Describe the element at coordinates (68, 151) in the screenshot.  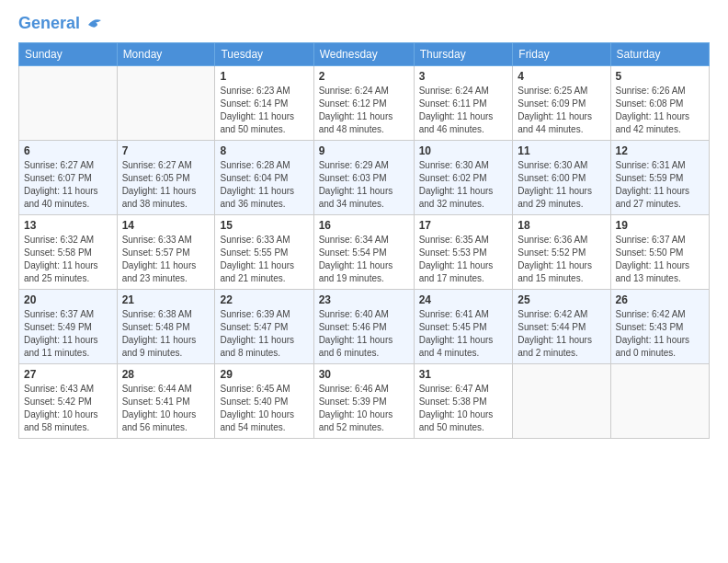
I see `day-number: 6` at that location.